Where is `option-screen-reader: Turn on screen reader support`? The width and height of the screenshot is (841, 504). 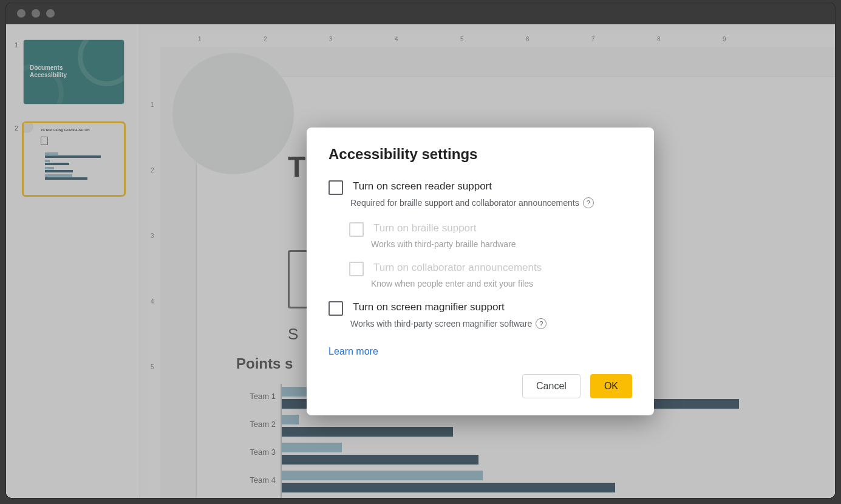
option-screen-reader: Turn on screen reader support is located at coordinates (480, 187).